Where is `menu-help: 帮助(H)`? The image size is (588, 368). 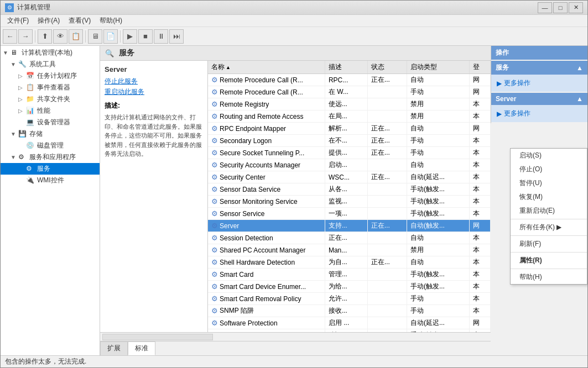 menu-help: 帮助(H) is located at coordinates (111, 21).